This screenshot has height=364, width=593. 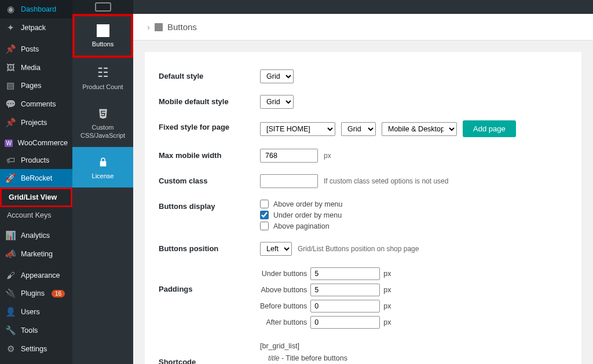 I want to click on breadcrumb: › Buttons, so click(x=363, y=27).